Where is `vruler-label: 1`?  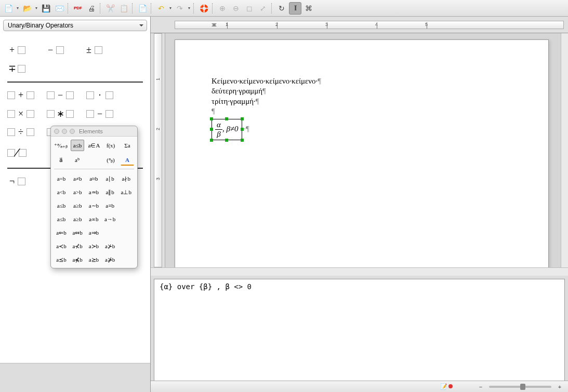
vruler-label: 1 is located at coordinates (158, 79).